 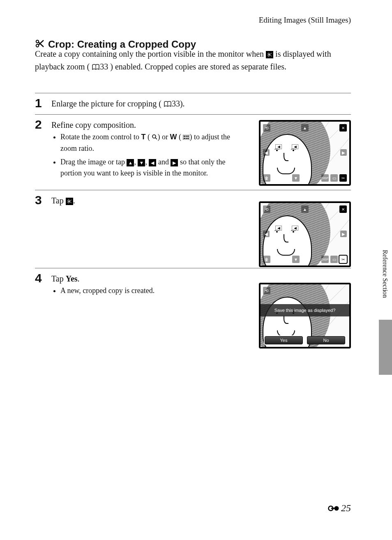 I want to click on yes-label: Yes, so click(x=71, y=279).